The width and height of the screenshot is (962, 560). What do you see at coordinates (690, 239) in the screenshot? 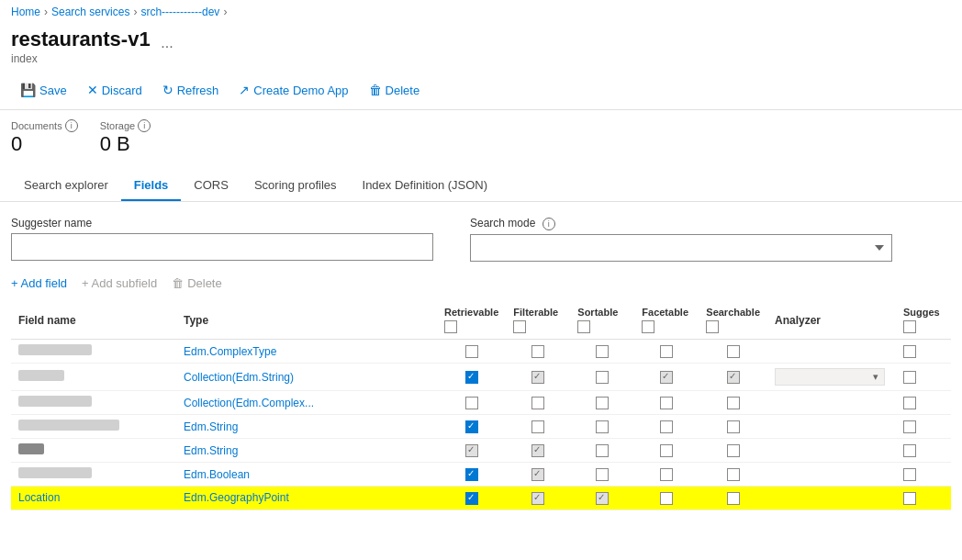
I see `search-mode-group: Search mode i` at bounding box center [690, 239].